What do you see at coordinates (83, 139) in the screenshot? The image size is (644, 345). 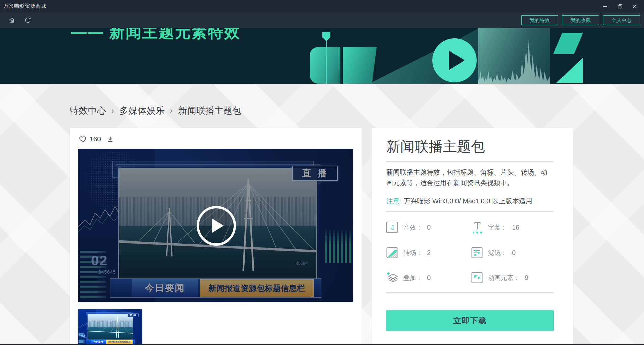 I see `heart-icon` at bounding box center [83, 139].